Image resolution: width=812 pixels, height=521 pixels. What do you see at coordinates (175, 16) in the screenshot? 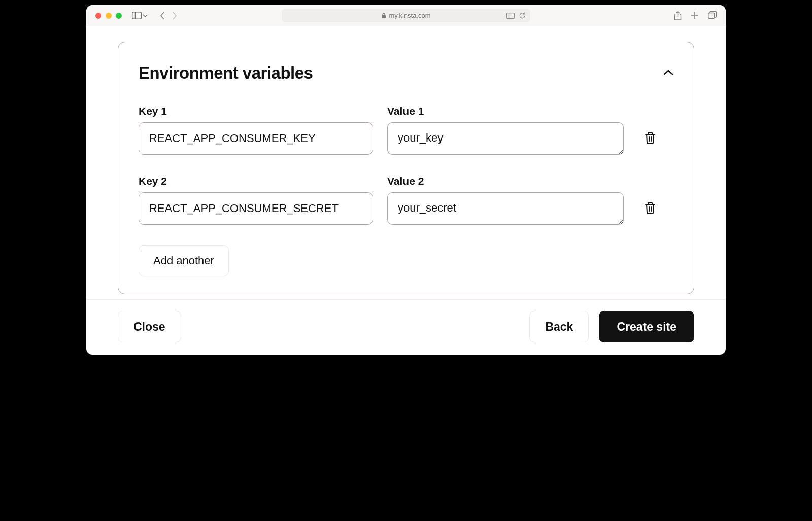
I see `nav-forward-icon` at bounding box center [175, 16].